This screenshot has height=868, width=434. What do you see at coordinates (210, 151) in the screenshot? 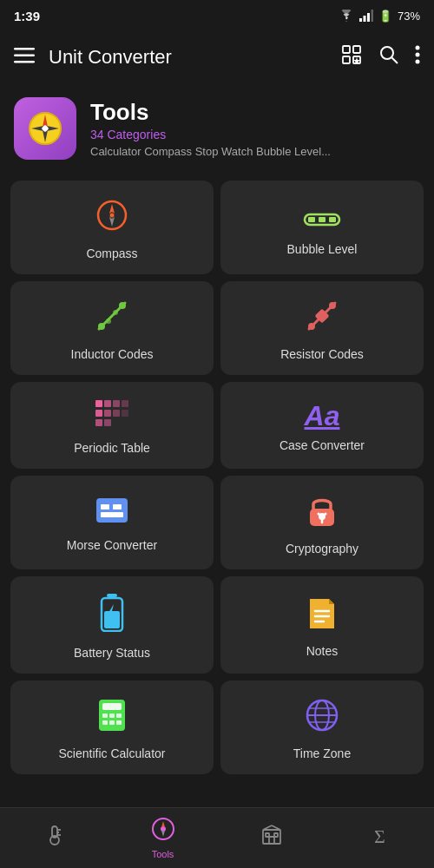
I see `header-description: Calculator Compass Stop Watch Bubble Lev…` at bounding box center [210, 151].